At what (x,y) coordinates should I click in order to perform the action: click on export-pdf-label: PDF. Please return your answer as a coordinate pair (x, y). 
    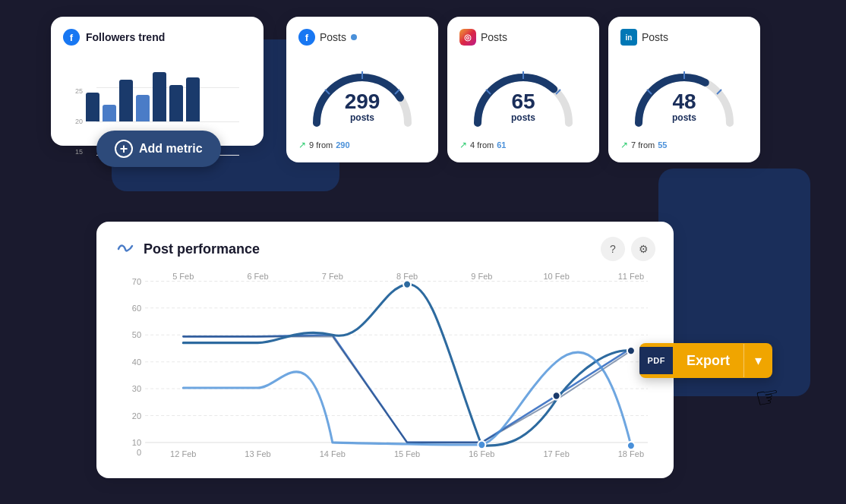
    Looking at the image, I should click on (656, 361).